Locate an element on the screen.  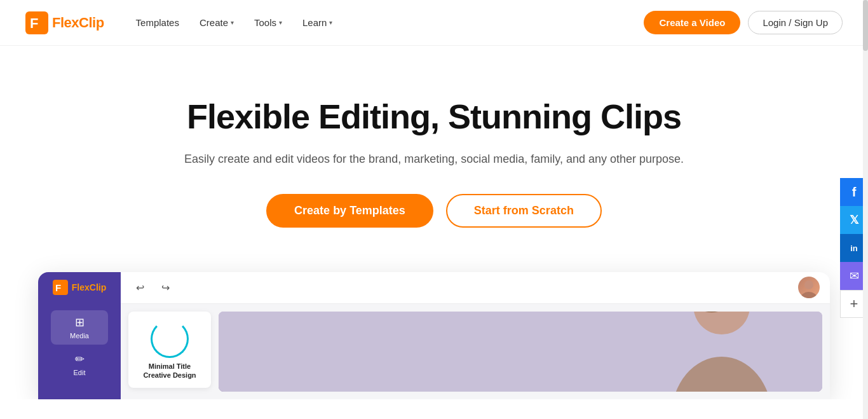
hero-title: Flexible Editing, Stunning Clips is located at coordinates (434, 116).